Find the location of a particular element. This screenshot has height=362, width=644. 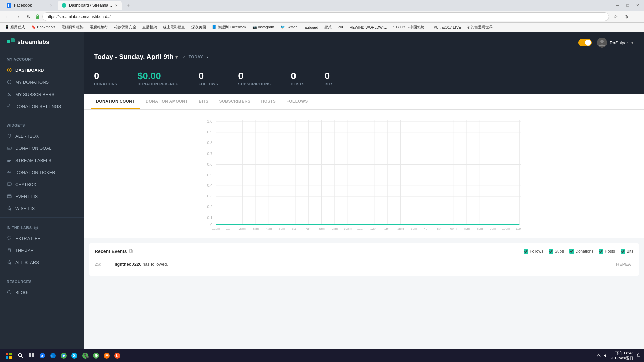

tab-streamlabs-close: ✕ is located at coordinates (116, 5).